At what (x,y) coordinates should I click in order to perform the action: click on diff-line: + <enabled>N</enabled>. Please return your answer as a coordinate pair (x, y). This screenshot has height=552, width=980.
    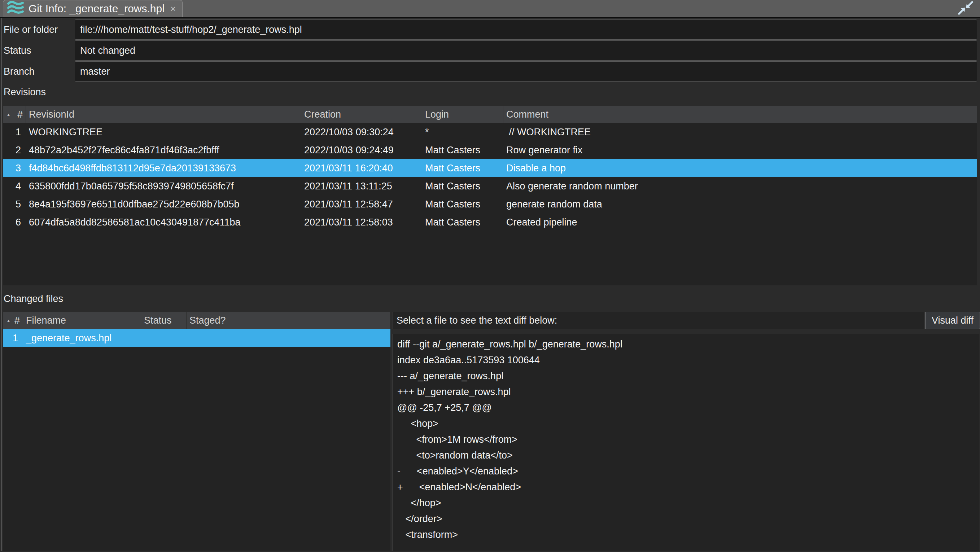
    Looking at the image, I should click on (689, 487).